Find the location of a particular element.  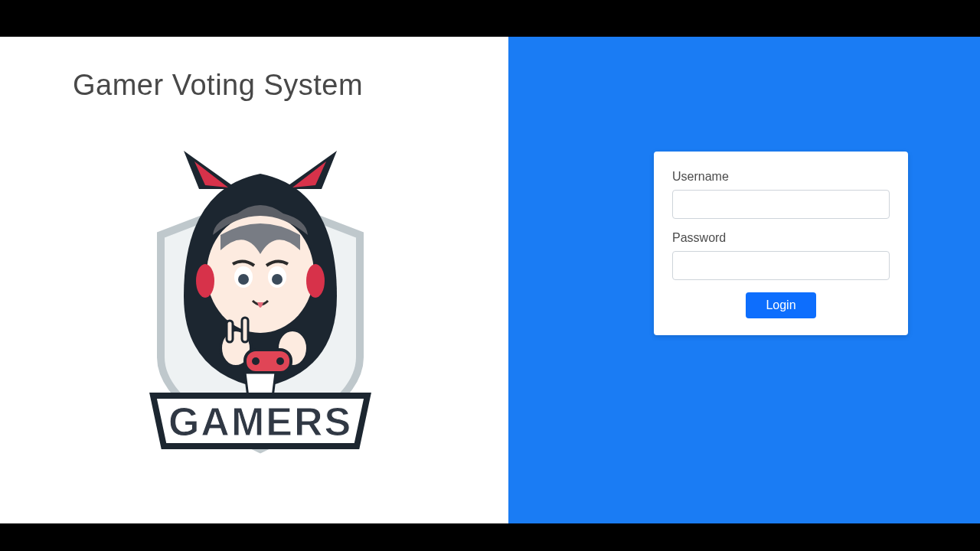

username-input is located at coordinates (781, 204).